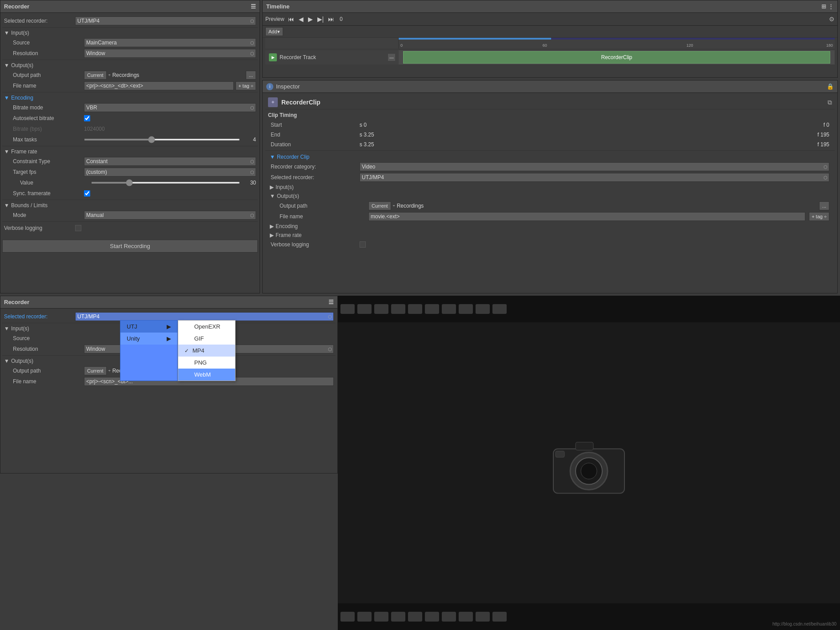 Image resolution: width=840 pixels, height=630 pixels. Describe the element at coordinates (595, 177) in the screenshot. I see `insp-selected-recorder-select: UTJ/MP4` at that location.